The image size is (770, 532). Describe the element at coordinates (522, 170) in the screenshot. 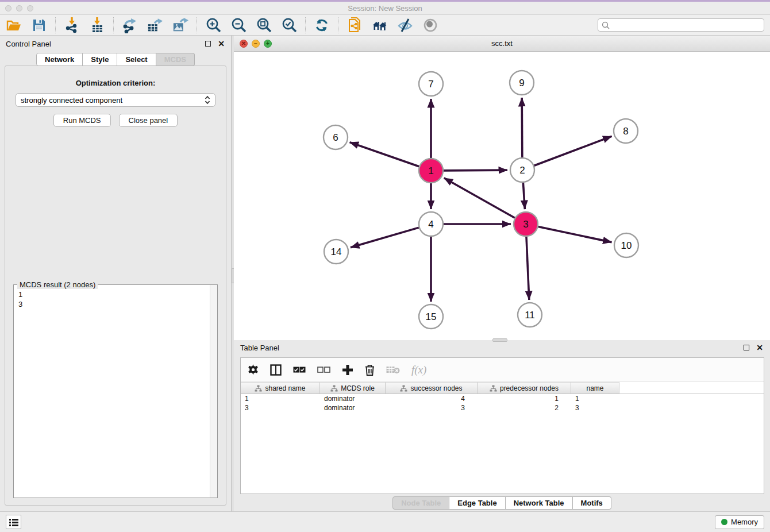

I see `graph-node-2: 2` at that location.